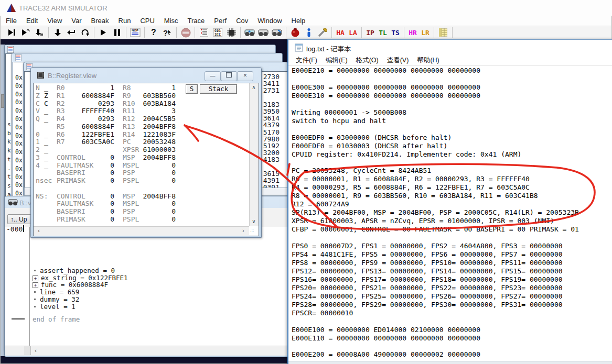  What do you see at coordinates (428, 61) in the screenshot?
I see `notepad-menu-4: 帮助(H)` at bounding box center [428, 61].